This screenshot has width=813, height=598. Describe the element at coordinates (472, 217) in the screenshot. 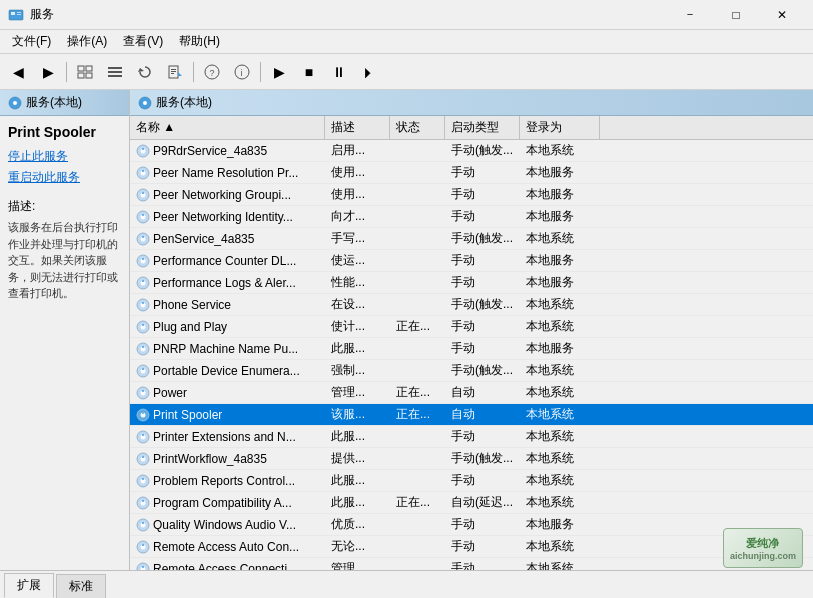

I see `table-row: Peer Networking Identity... 向才... 手动 本地服…` at that location.